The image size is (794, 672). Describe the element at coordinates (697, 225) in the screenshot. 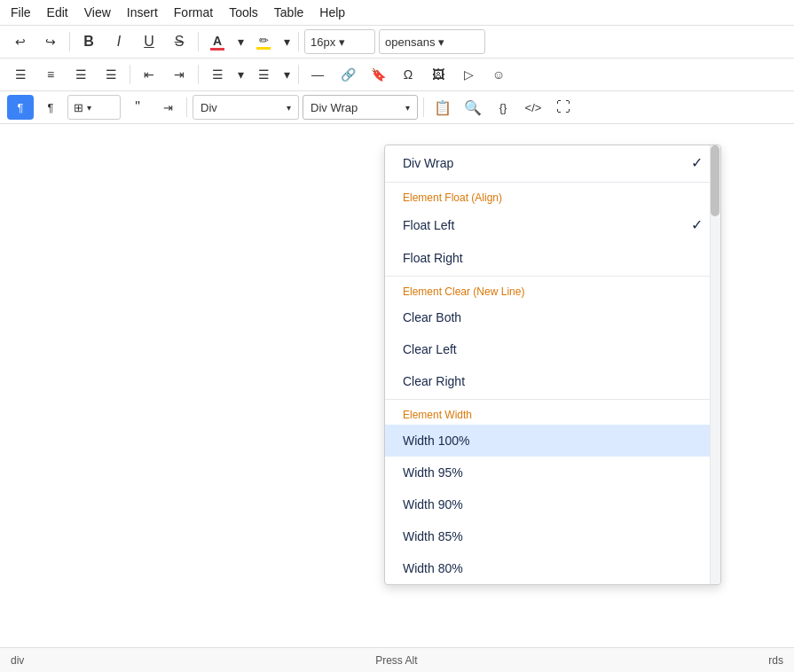

I see `check-float-left: ✓` at that location.